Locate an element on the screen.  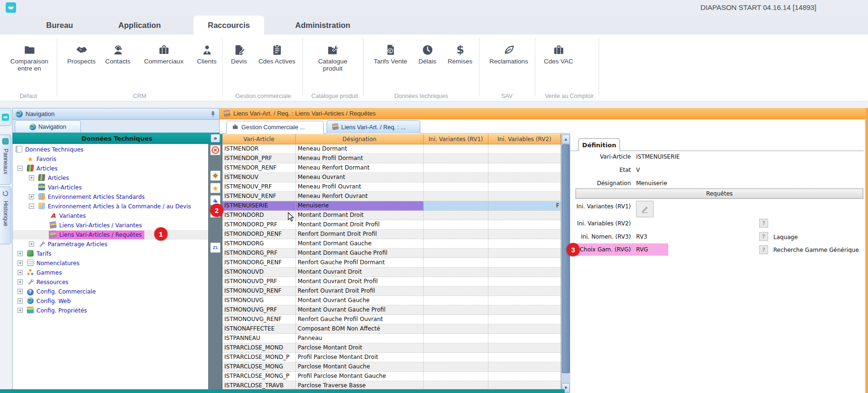
tree-item-ressources: +Ressources is located at coordinates (111, 282).